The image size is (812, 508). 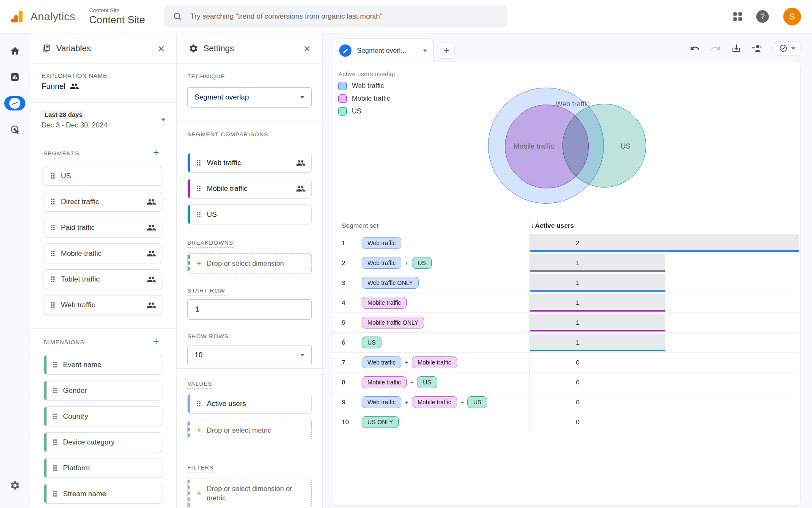 I want to click on start-row-input, so click(x=250, y=309).